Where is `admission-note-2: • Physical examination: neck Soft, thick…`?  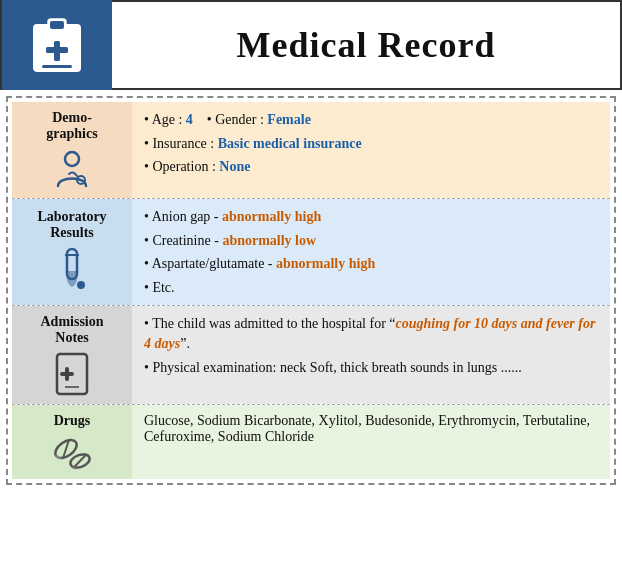 admission-note-2: • Physical examination: neck Soft, thick… is located at coordinates (371, 368).